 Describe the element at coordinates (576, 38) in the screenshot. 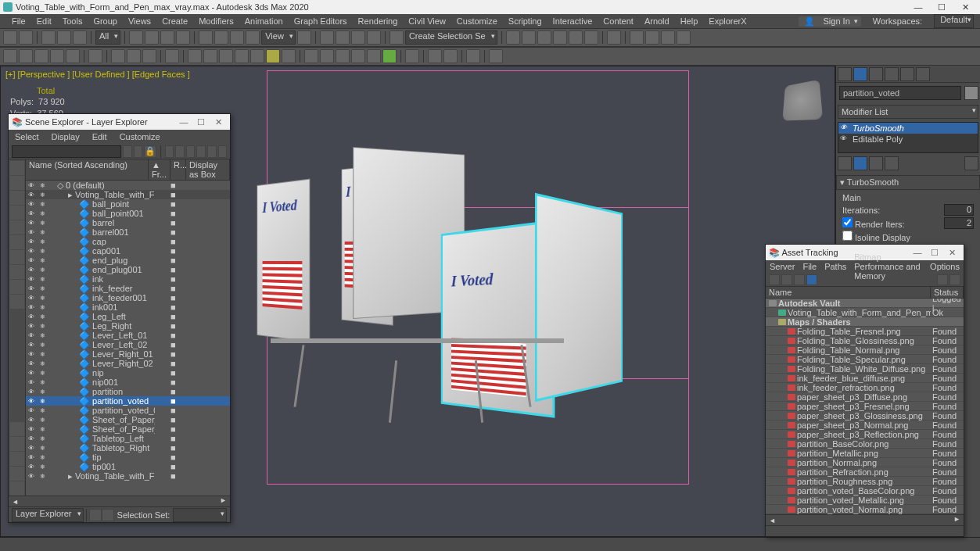

I see `dope-sheet-button` at that location.